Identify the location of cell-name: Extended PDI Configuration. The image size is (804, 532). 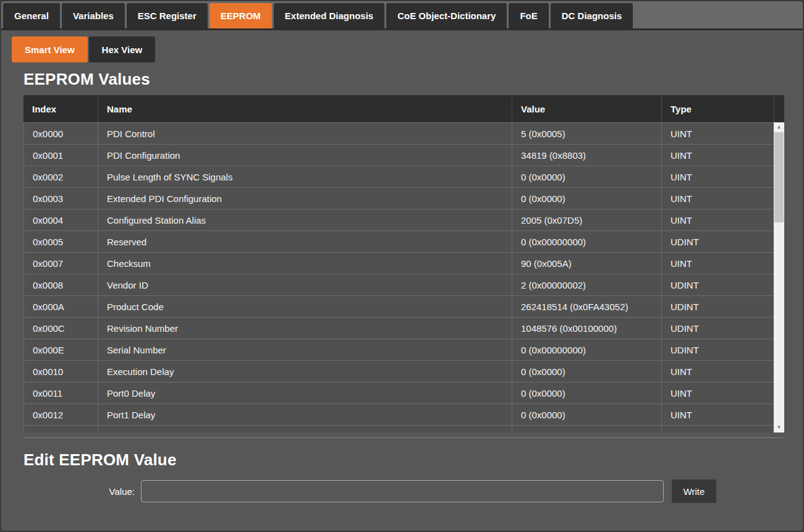
(305, 199).